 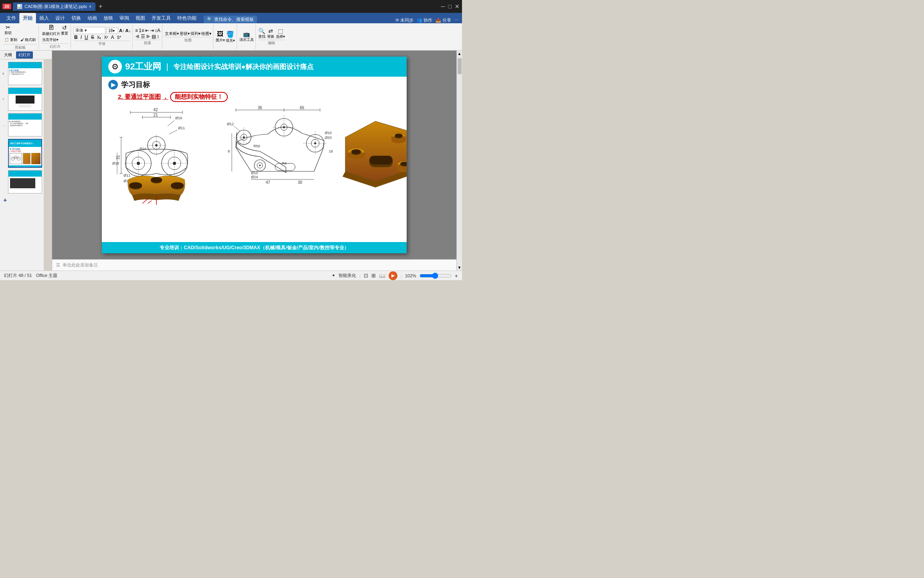 What do you see at coordinates (374, 275) in the screenshot?
I see `grid-view-btn: ⊞` at bounding box center [374, 275].